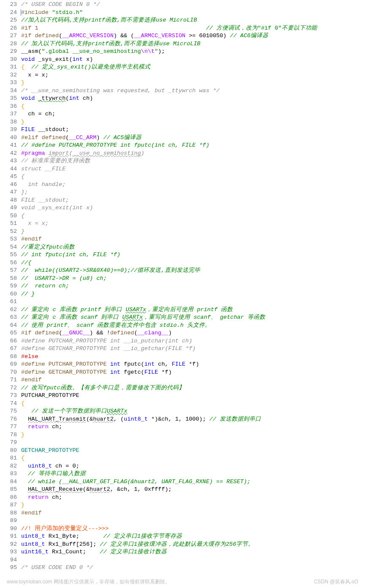  What do you see at coordinates (193, 373) in the screenshot?
I see `code-line: #define GETCHAR_PROTOTYPE int fgetc(FILE…` at bounding box center [193, 373].